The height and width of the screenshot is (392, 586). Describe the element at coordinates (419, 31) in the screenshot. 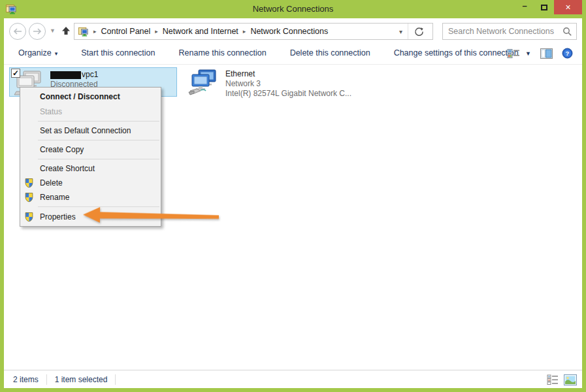

I see `refresh-icon` at that location.